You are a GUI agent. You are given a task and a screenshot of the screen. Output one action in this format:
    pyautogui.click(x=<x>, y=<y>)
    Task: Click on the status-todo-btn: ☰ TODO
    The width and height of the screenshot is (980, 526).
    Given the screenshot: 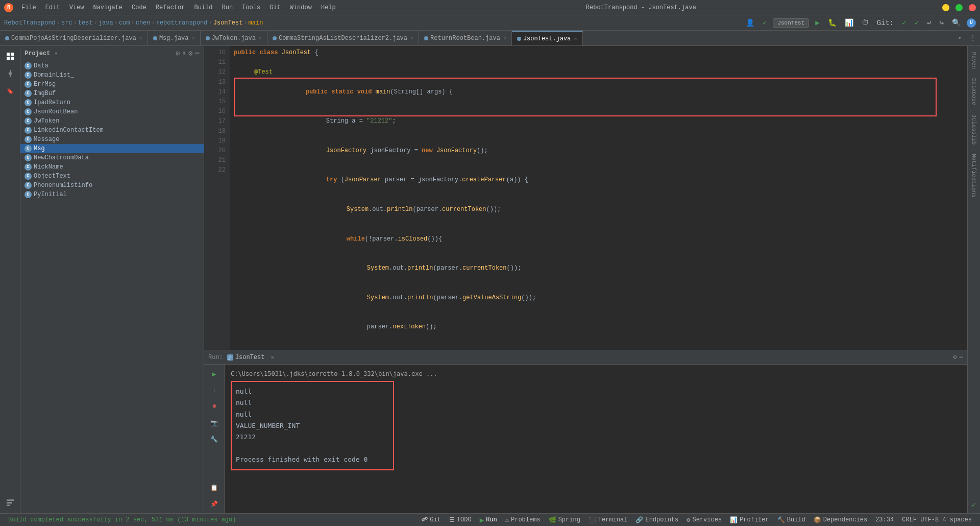 What is the action you would take?
    pyautogui.click(x=460, y=520)
    